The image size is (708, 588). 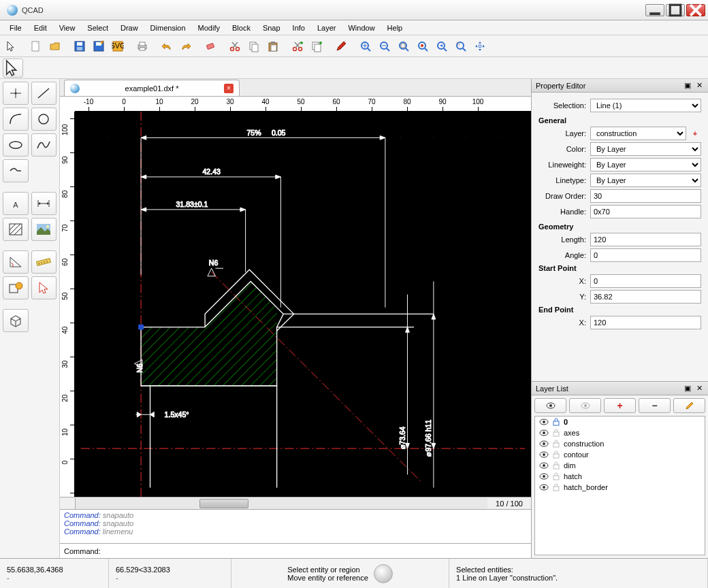 I want to click on layer-edit, so click(x=689, y=406).